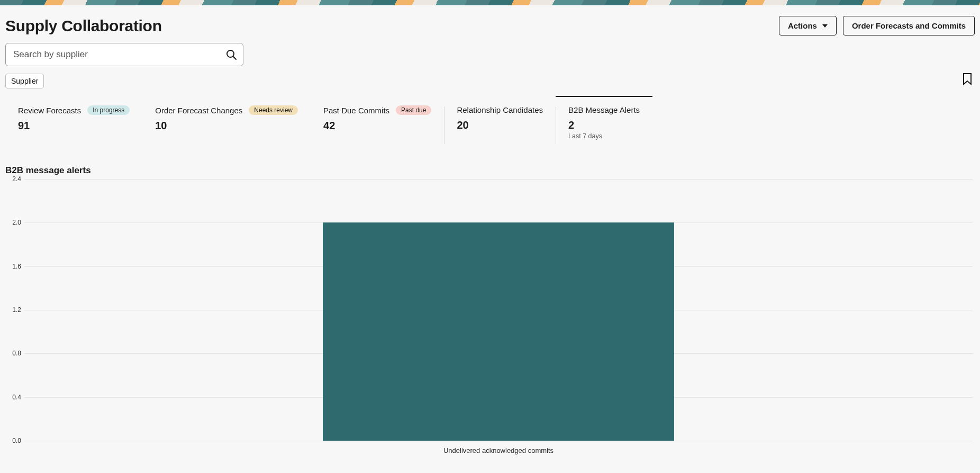  I want to click on actions-button: Actions, so click(807, 25).